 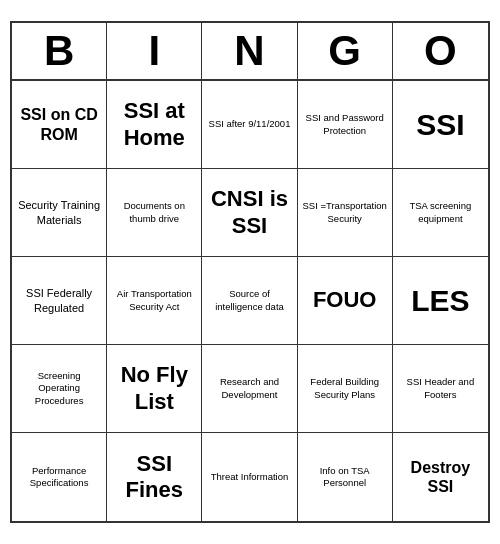 What do you see at coordinates (154, 300) in the screenshot?
I see `cell-text-11: Air Transportation Security Act` at bounding box center [154, 300].